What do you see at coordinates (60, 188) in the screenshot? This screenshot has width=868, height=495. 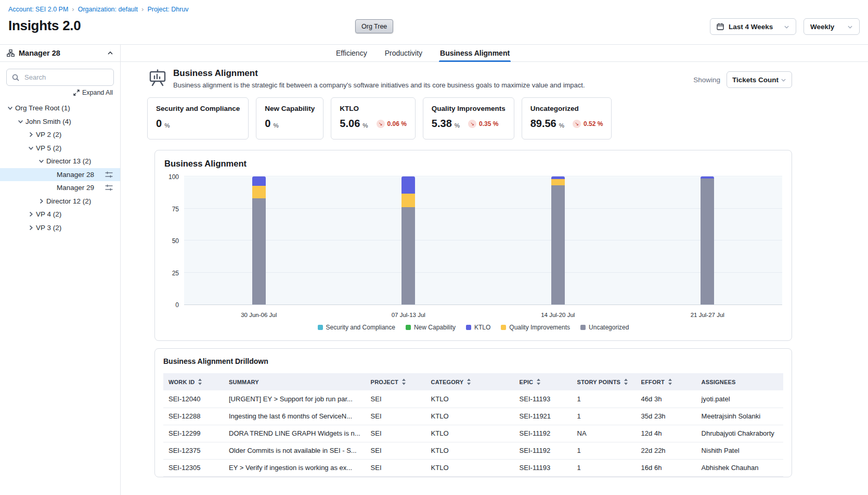 I see `tree-item-manager-29: Manager 29` at bounding box center [60, 188].